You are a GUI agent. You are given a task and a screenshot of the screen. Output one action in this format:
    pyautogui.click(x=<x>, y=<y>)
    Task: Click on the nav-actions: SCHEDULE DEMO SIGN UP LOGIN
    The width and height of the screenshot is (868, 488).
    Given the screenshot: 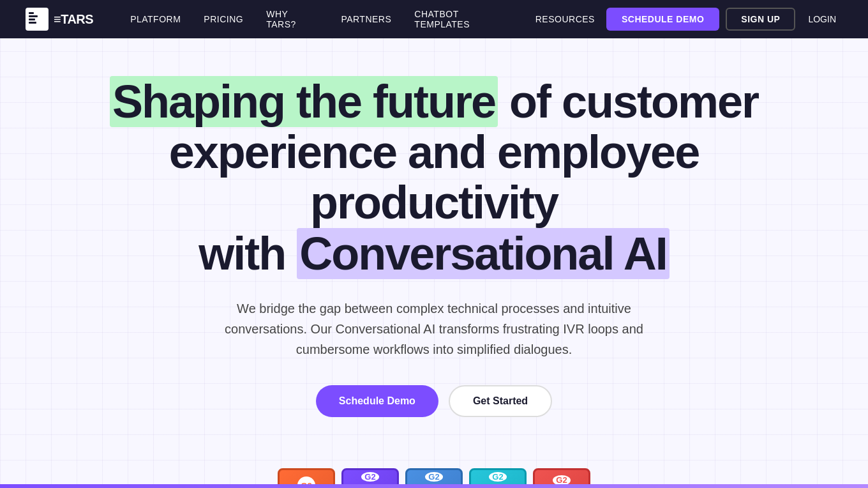 What is the action you would take?
    pyautogui.click(x=724, y=19)
    